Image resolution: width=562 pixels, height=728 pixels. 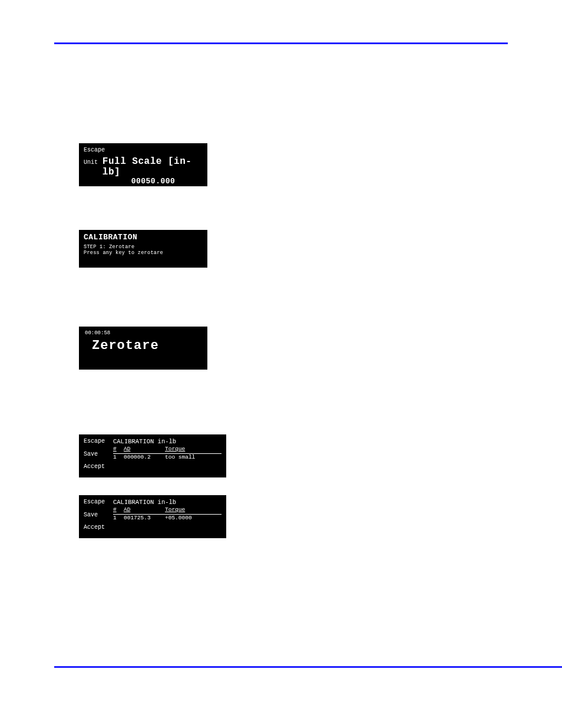 What do you see at coordinates (167, 457) in the screenshot?
I see `calibration-table-row: 1 000000.2 too small` at bounding box center [167, 457].